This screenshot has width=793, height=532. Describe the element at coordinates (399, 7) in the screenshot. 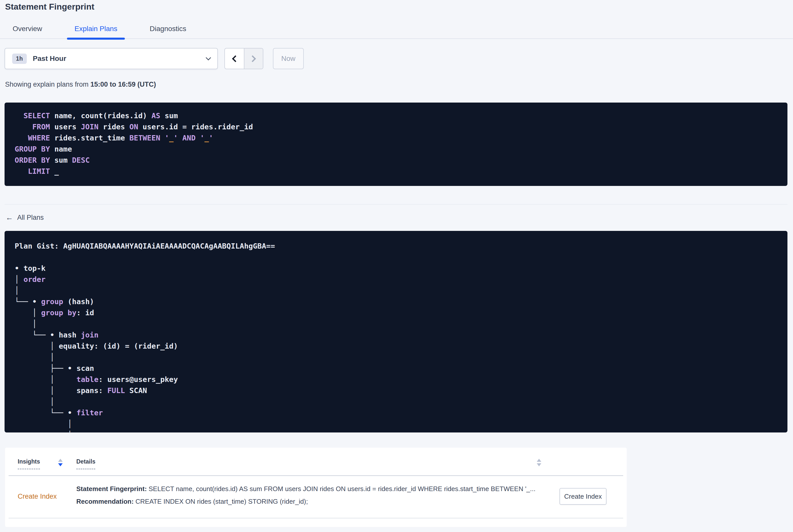

I see `page-title: Statement Fingerprint` at that location.